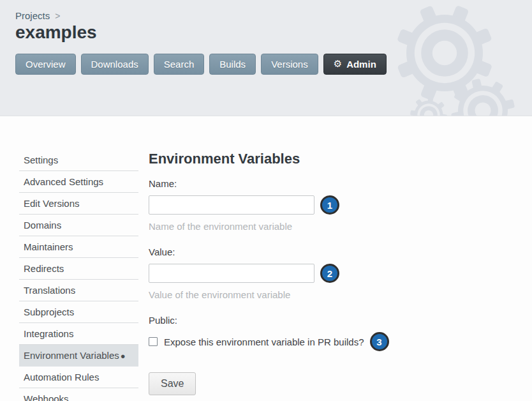  What do you see at coordinates (71, 355) in the screenshot?
I see `sidebar-item-label: Environment Variables` at bounding box center [71, 355].